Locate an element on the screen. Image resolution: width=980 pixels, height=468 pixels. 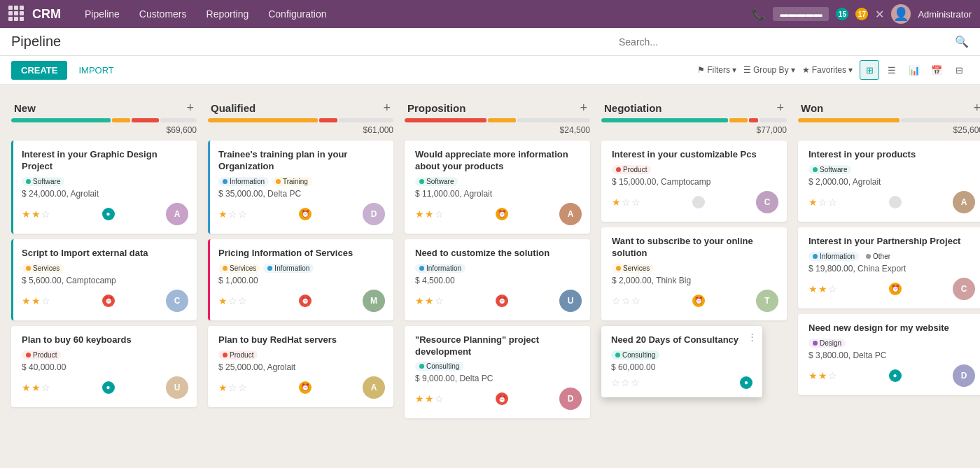
actionbar-right: ⚑ Filters ▾ ☰ Group By ▾ ★ Favorites ▾ ⊞… is located at coordinates (833, 70).